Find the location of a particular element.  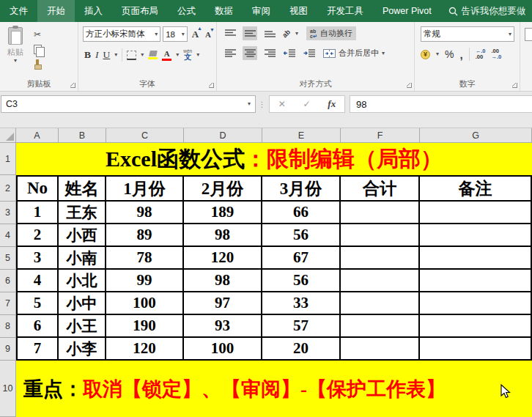

table-header-cell: 备注 is located at coordinates (476, 188).